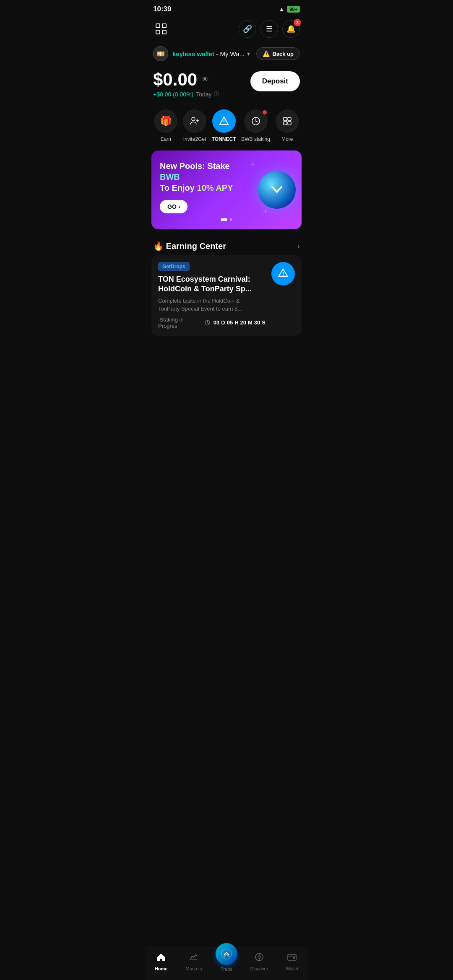 This screenshot has height=980, width=453. What do you see at coordinates (195, 139) in the screenshot?
I see `invite2get-label: Invite2Get` at bounding box center [195, 139].